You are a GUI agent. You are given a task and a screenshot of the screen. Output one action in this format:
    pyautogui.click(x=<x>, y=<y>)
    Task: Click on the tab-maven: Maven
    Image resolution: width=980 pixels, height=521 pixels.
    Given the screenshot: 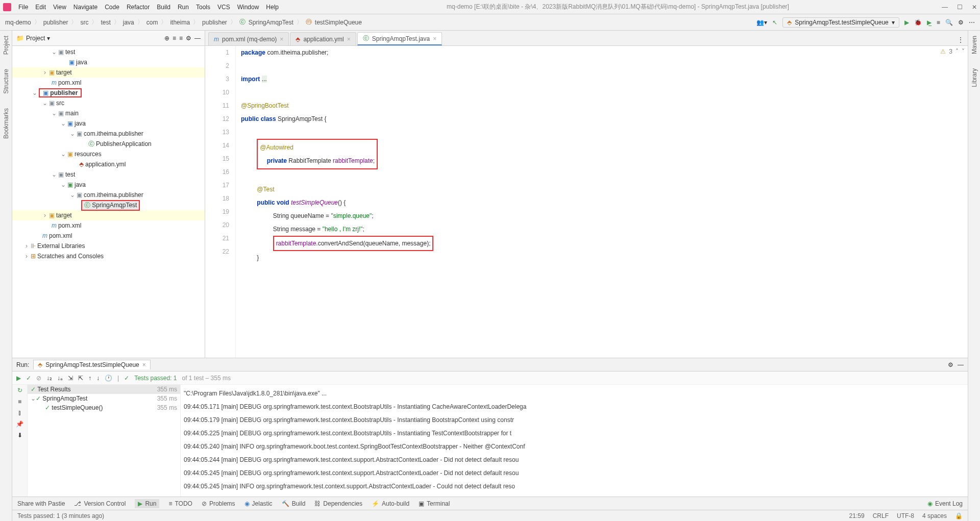 What is the action you would take?
    pyautogui.click(x=974, y=45)
    